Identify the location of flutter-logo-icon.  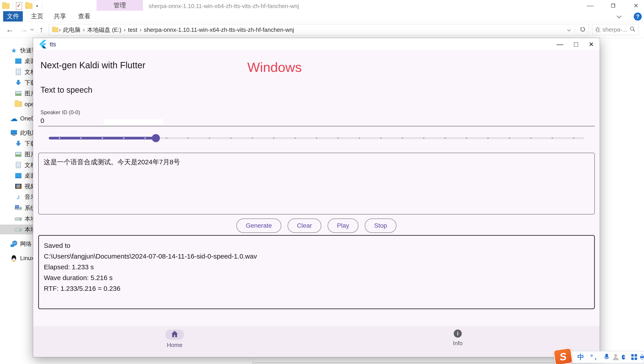
(43, 44).